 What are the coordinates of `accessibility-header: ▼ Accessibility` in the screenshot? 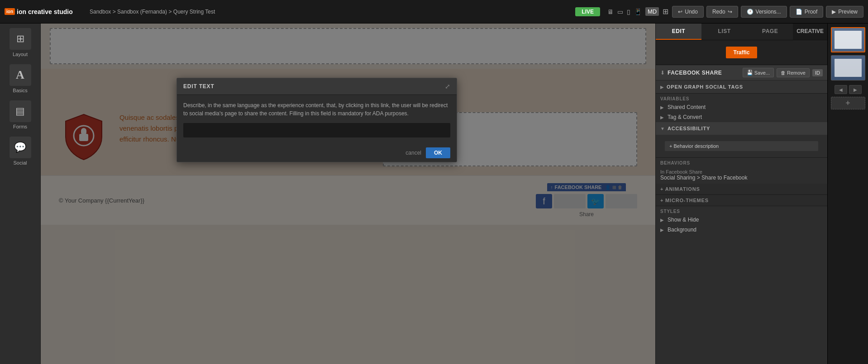 It's located at (741, 128).